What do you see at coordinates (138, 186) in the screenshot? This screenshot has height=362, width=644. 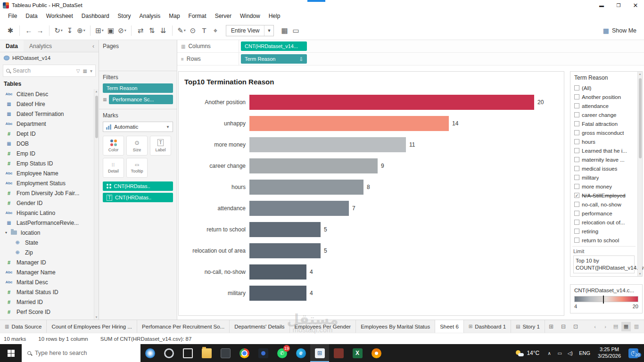 I see `marks-pill-color: CNT(HRDatas..` at bounding box center [138, 186].